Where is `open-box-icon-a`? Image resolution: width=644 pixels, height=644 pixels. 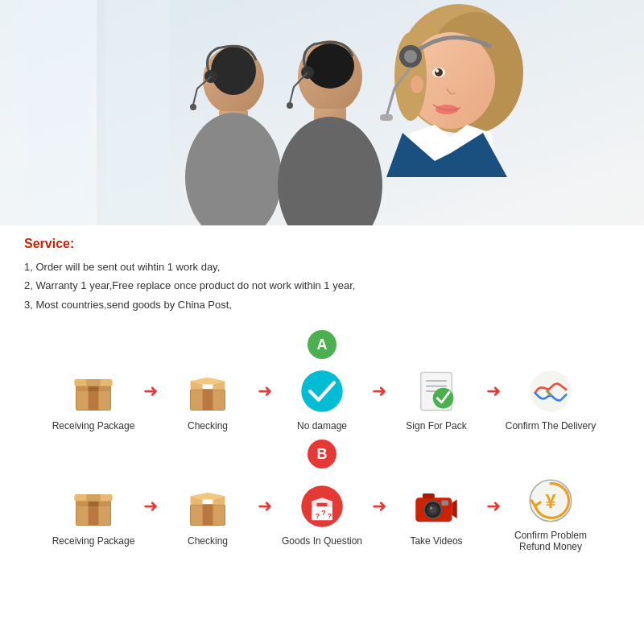 open-box-icon-a is located at coordinates (208, 391).